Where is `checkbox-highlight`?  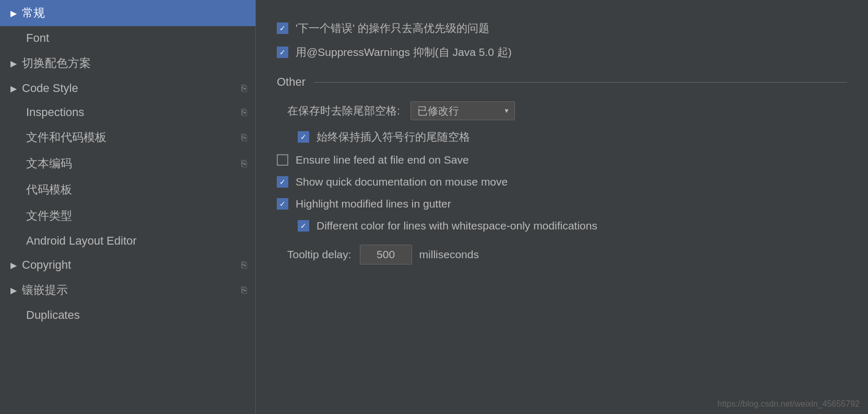
checkbox-highlight is located at coordinates (283, 204).